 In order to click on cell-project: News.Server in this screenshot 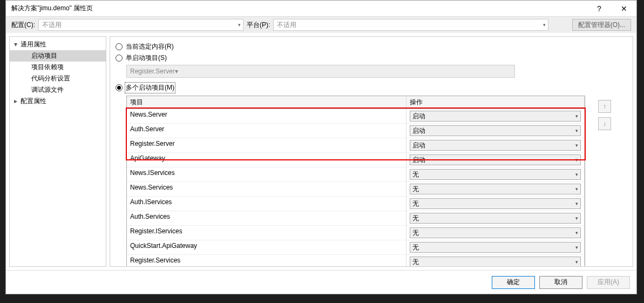, I will do `click(267, 116)`.